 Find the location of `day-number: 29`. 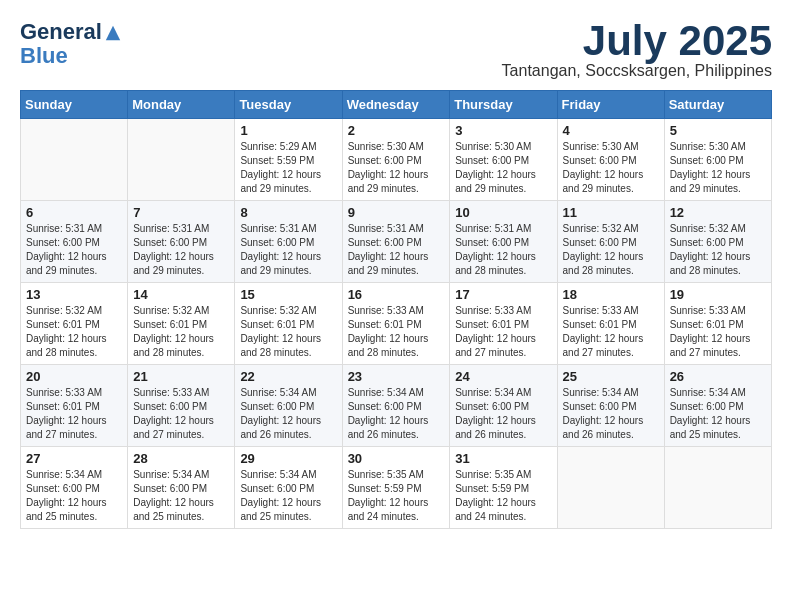

day-number: 29 is located at coordinates (288, 458).